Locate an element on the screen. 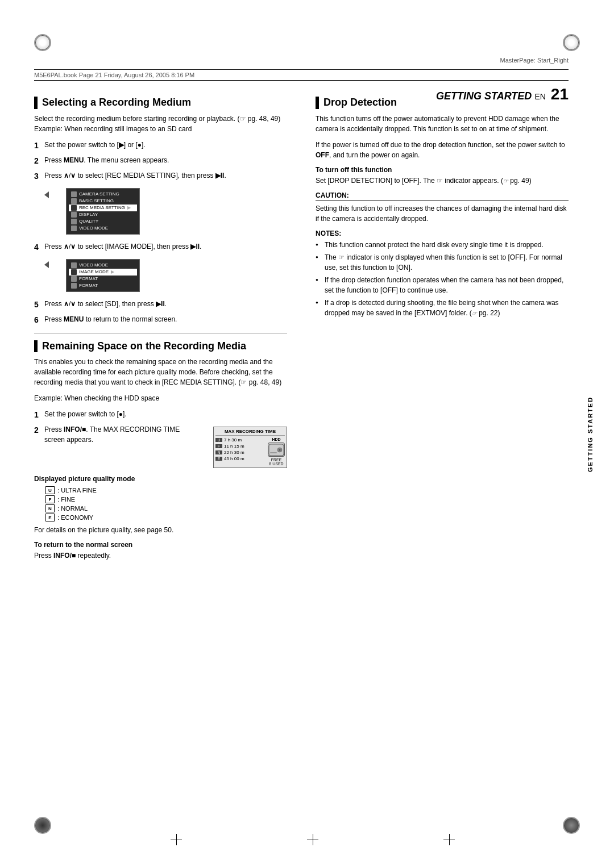 This screenshot has width=614, height=868. quality-icon-e: E is located at coordinates (50, 518).